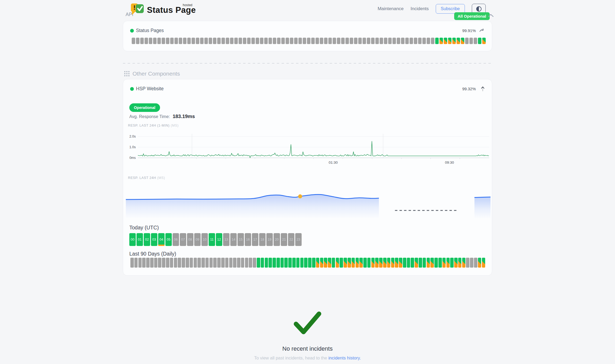  Describe the element at coordinates (212, 240) in the screenshot. I see `hour-block: 11` at that location.